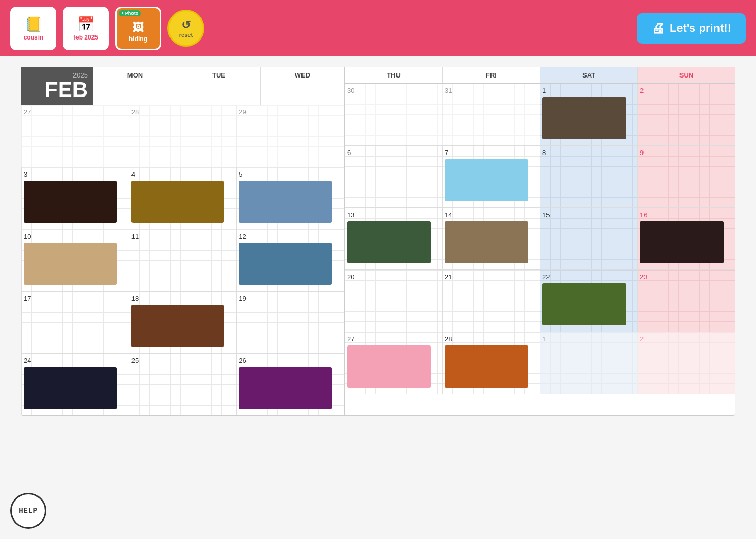 This screenshot has height=539, width=756. Describe the element at coordinates (66, 90) in the screenshot. I see `month-text: FEB` at that location.